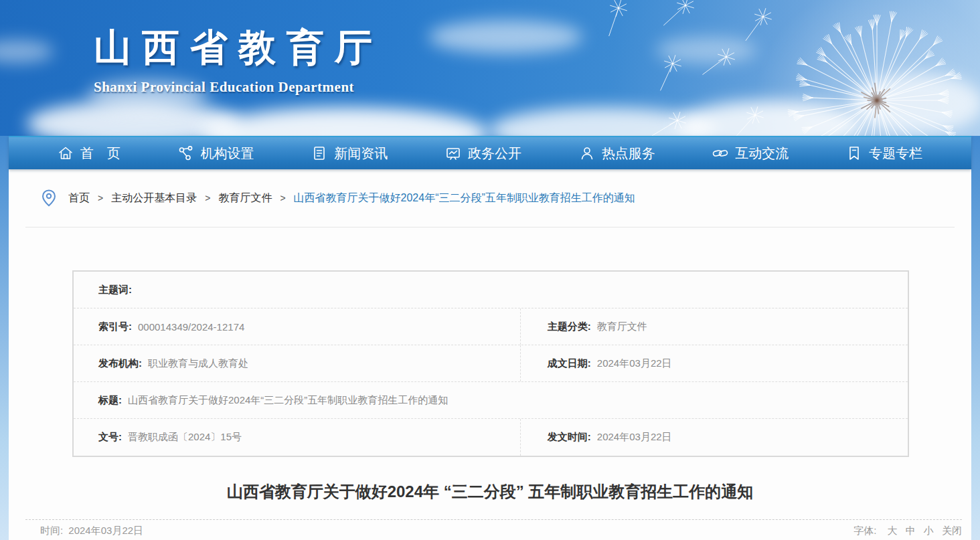 This screenshot has height=540, width=980. Describe the element at coordinates (115, 290) in the screenshot. I see `meta-label: 主题词:` at that location.